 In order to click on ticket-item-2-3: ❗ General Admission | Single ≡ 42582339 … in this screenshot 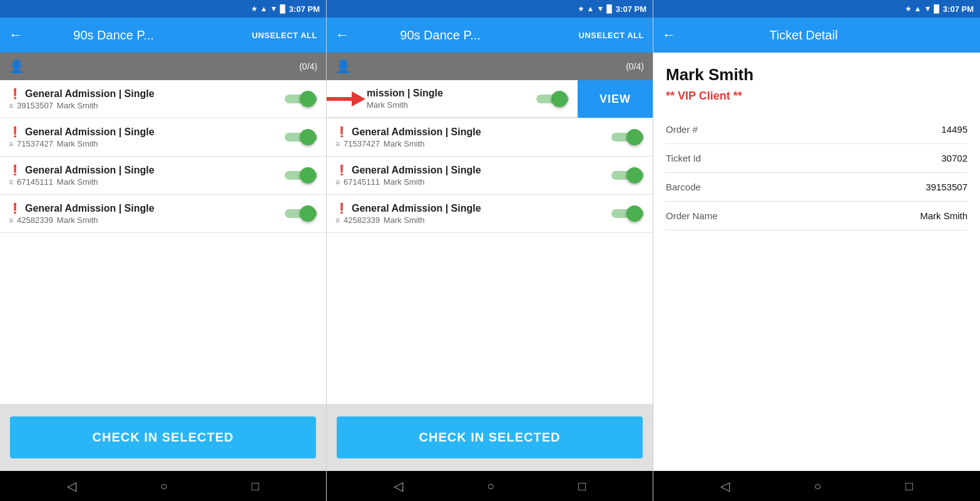, I will do `click(489, 214)`.